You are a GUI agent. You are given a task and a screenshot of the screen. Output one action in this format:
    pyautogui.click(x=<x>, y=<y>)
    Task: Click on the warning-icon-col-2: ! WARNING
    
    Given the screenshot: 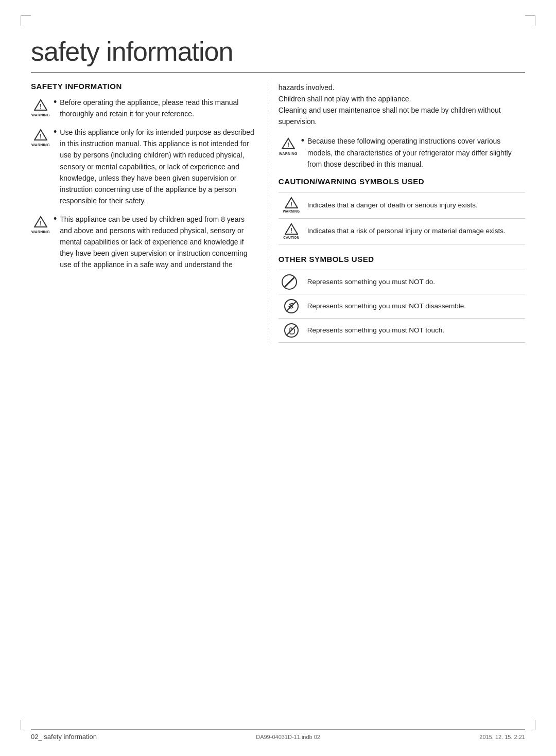 What is the action you would take?
    pyautogui.click(x=41, y=137)
    